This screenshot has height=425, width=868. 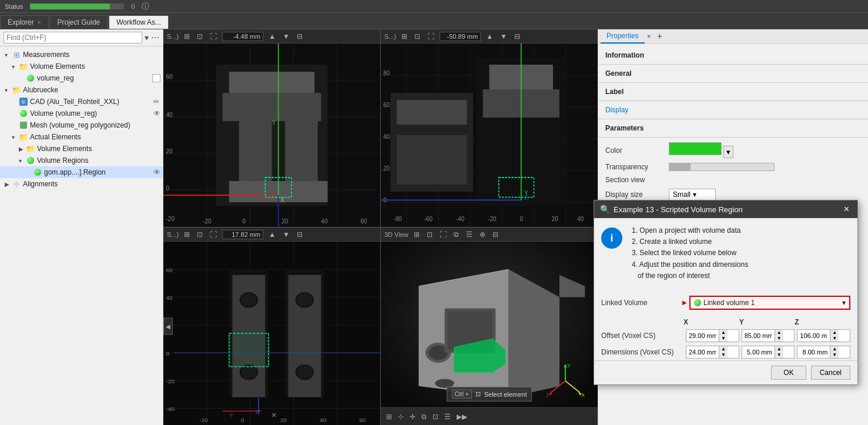 What do you see at coordinates (517, 36) in the screenshot?
I see `vp-tr-minimize: ⊟` at bounding box center [517, 36].